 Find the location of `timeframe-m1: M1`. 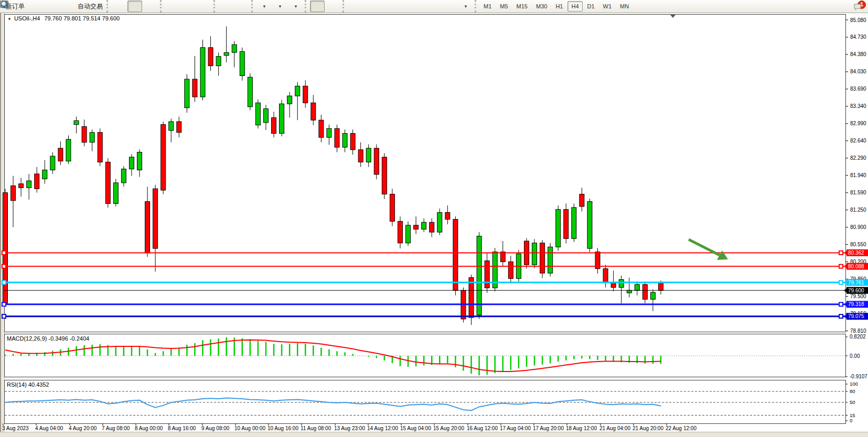

timeframe-m1: M1 is located at coordinates (488, 6).